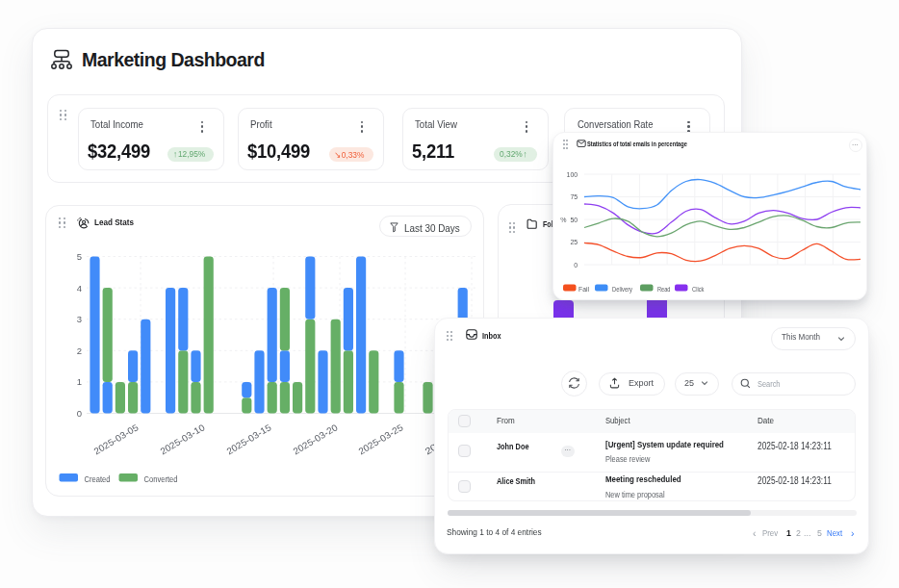 The image size is (899, 588). Describe the element at coordinates (574, 219) in the screenshot. I see `svg-text: 50` at that location.